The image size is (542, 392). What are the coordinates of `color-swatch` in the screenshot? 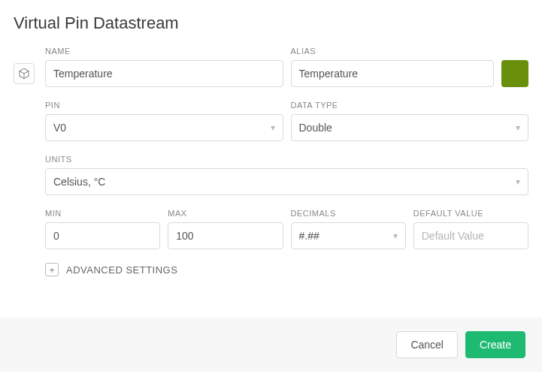 It's located at (515, 74).